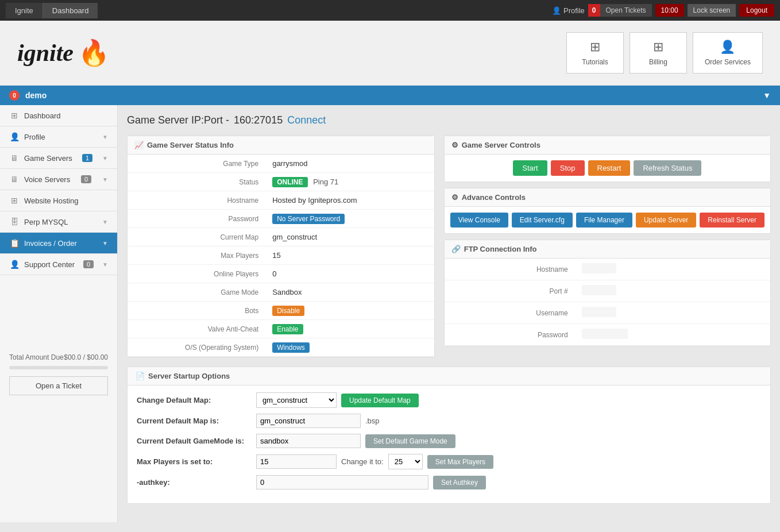 Image resolution: width=780 pixels, height=532 pixels. What do you see at coordinates (410, 441) in the screenshot?
I see `set-gamemode-button: Set Default Game Mode` at bounding box center [410, 441].